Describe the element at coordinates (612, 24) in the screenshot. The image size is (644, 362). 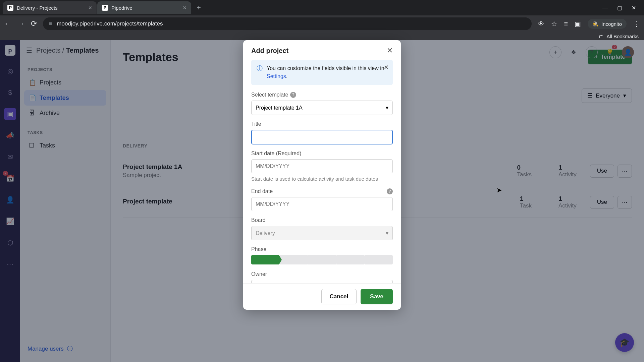
I see `incognito-label: Incognito` at that location.